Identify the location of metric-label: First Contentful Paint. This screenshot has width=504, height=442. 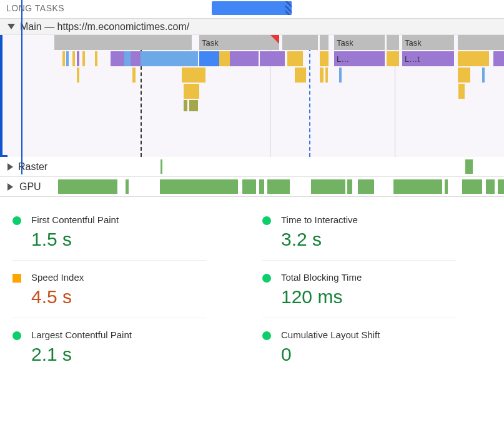
(119, 220).